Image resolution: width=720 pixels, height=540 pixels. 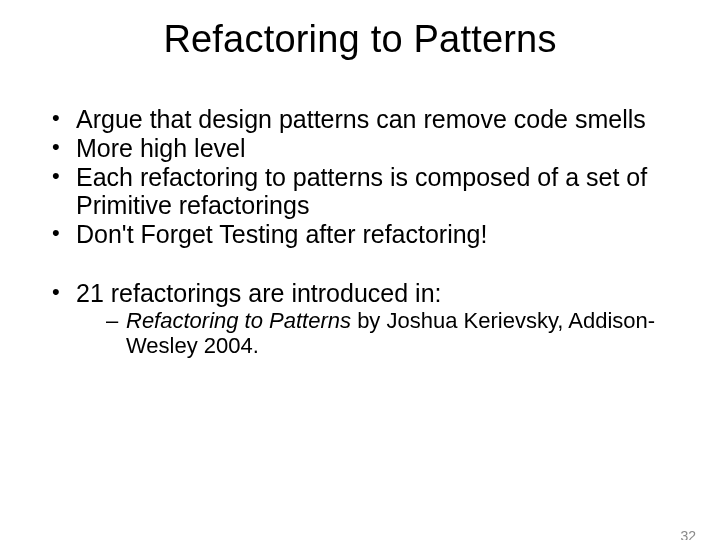 What do you see at coordinates (366, 318) in the screenshot?
I see `bullet-list: 21 refactorings are introduced in: Refac…` at bounding box center [366, 318].